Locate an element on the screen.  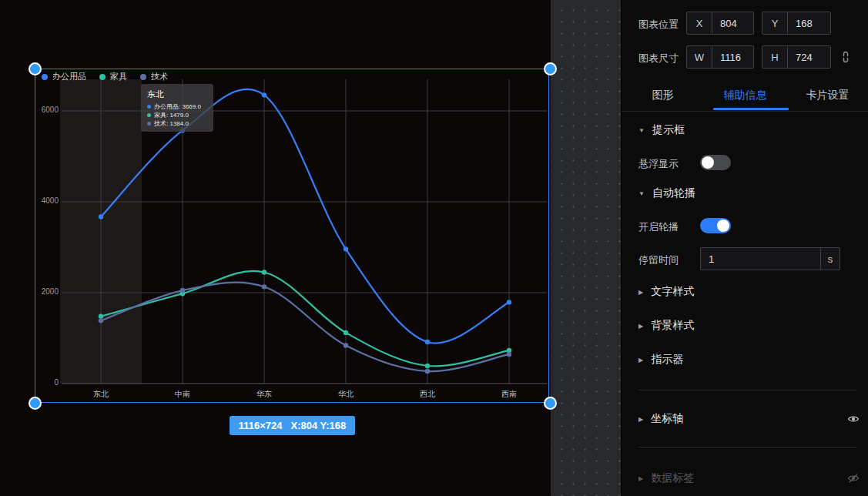
x-axis-category-label: 西南 is located at coordinates (509, 394).